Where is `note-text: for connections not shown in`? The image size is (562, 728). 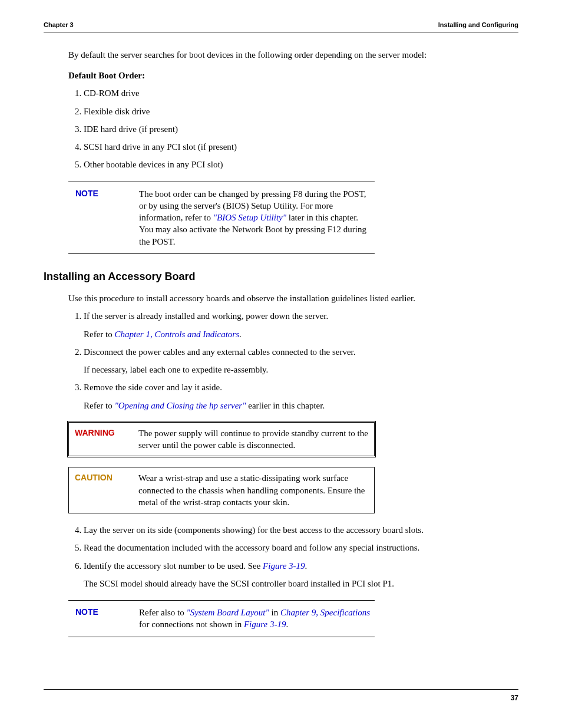 note-text: for connections not shown in is located at coordinates (191, 624).